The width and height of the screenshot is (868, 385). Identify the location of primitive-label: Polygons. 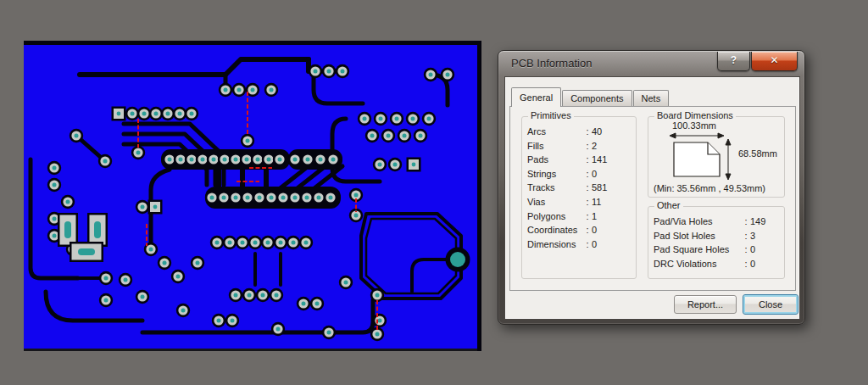
(555, 217).